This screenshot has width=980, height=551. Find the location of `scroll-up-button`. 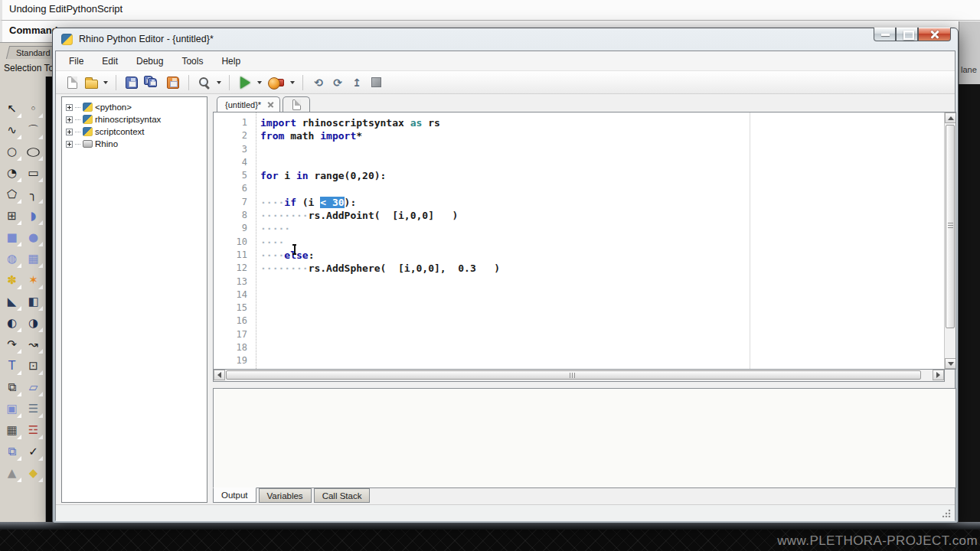

scroll-up-button is located at coordinates (951, 118).